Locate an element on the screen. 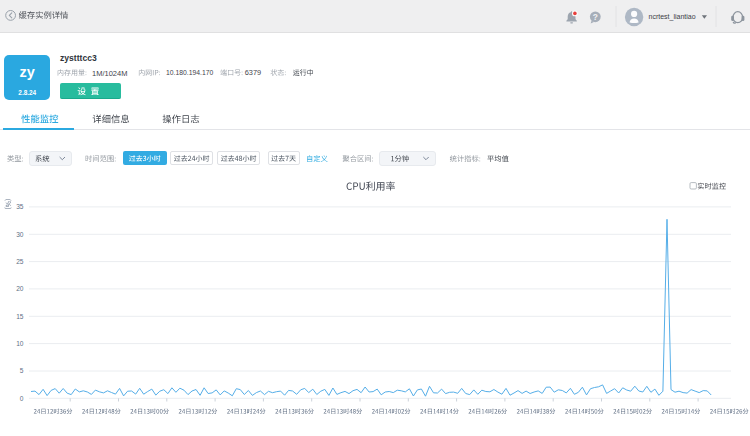 This screenshot has width=750, height=436. svg-text: 20 is located at coordinates (20, 288).